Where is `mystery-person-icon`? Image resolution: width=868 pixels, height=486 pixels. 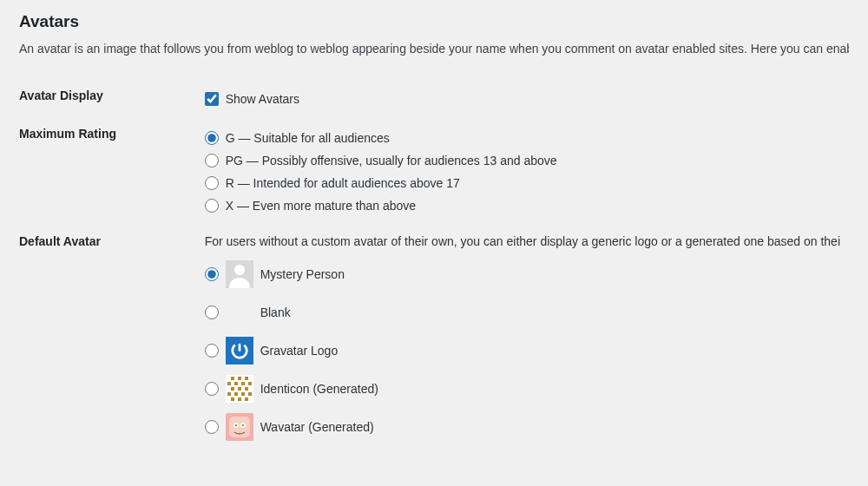 mystery-person-icon is located at coordinates (240, 274).